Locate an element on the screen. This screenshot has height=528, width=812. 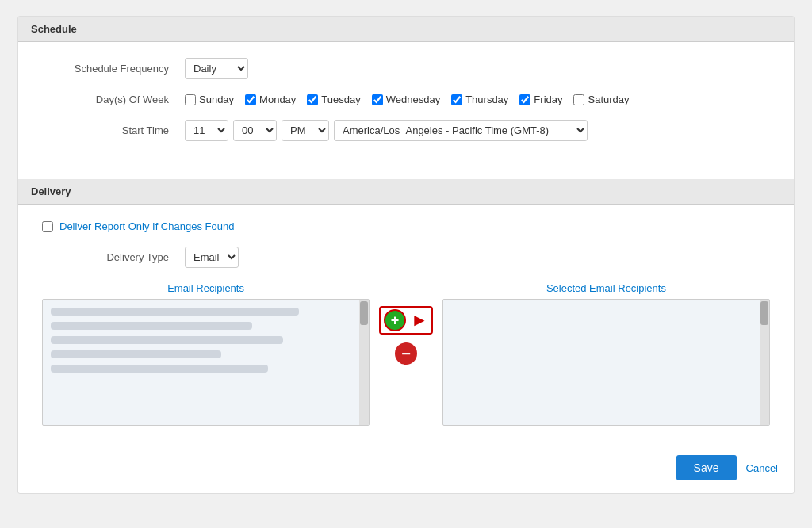
day-tuesday: Tuesday is located at coordinates (333, 100).